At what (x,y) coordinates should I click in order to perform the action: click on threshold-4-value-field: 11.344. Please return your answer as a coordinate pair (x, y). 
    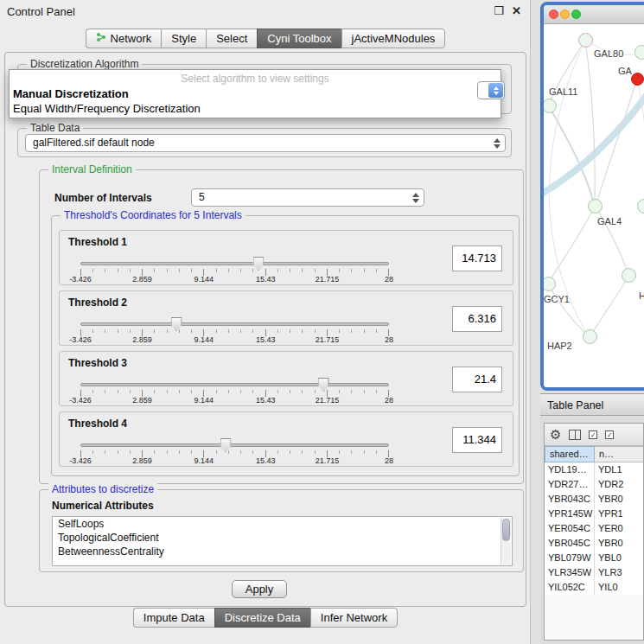
    Looking at the image, I should click on (477, 440).